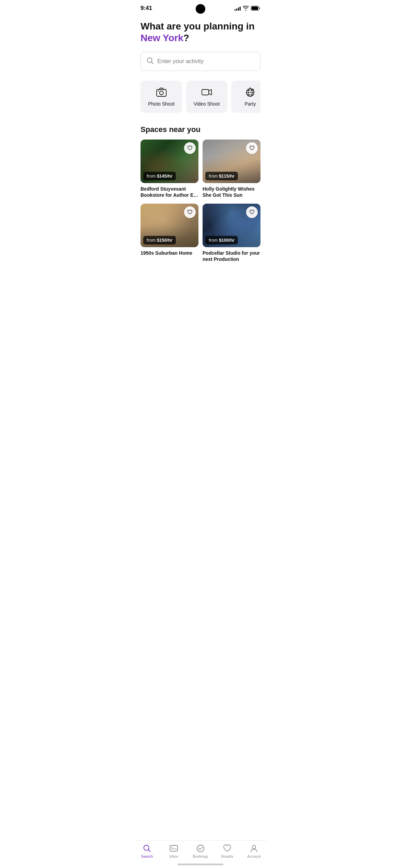 The width and height of the screenshot is (401, 868). Describe the element at coordinates (169, 192) in the screenshot. I see `space-name-bedford: Bedford Stuyvesant Bookstore for Author …` at that location.